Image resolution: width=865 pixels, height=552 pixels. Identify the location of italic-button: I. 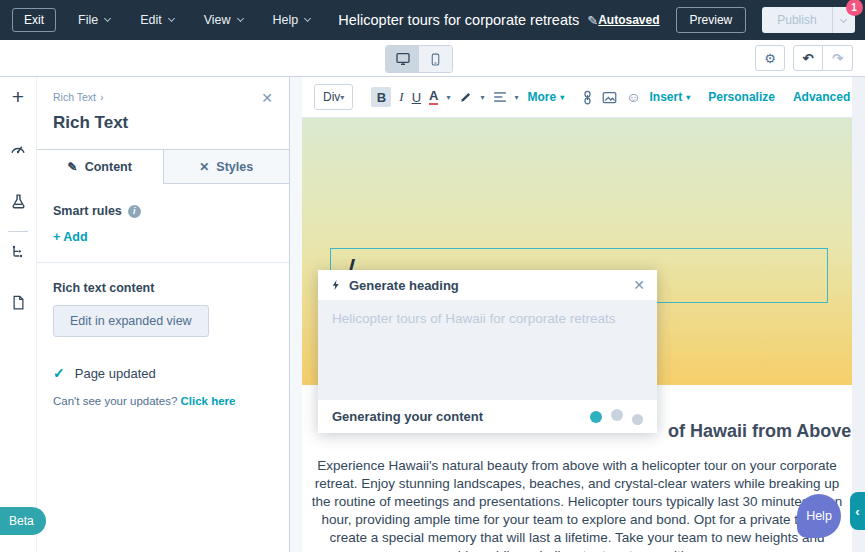
(401, 97).